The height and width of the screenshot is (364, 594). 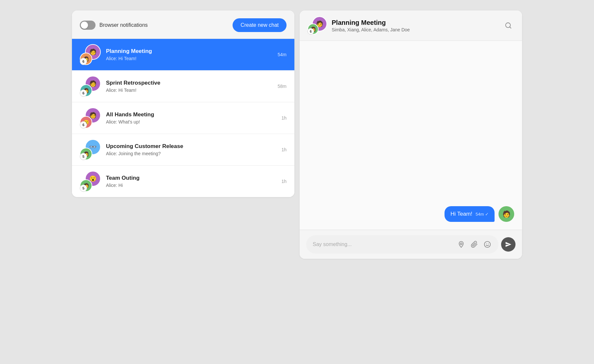 What do you see at coordinates (282, 86) in the screenshot?
I see `chat-time: 58m` at bounding box center [282, 86].